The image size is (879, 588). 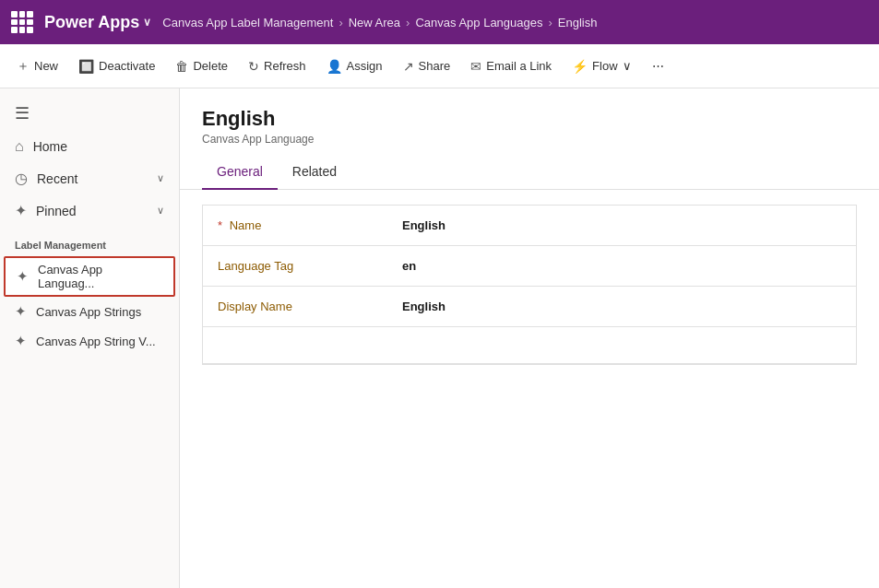 What do you see at coordinates (245, 225) in the screenshot?
I see `name-label-text: Name` at bounding box center [245, 225].